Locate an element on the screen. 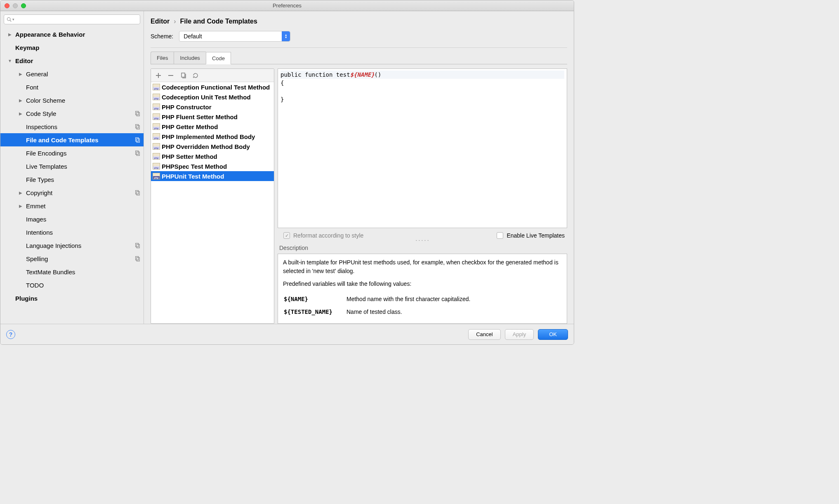 This screenshot has height=504, width=839. template-item-label: PHP Implemented Method Body is located at coordinates (208, 137).